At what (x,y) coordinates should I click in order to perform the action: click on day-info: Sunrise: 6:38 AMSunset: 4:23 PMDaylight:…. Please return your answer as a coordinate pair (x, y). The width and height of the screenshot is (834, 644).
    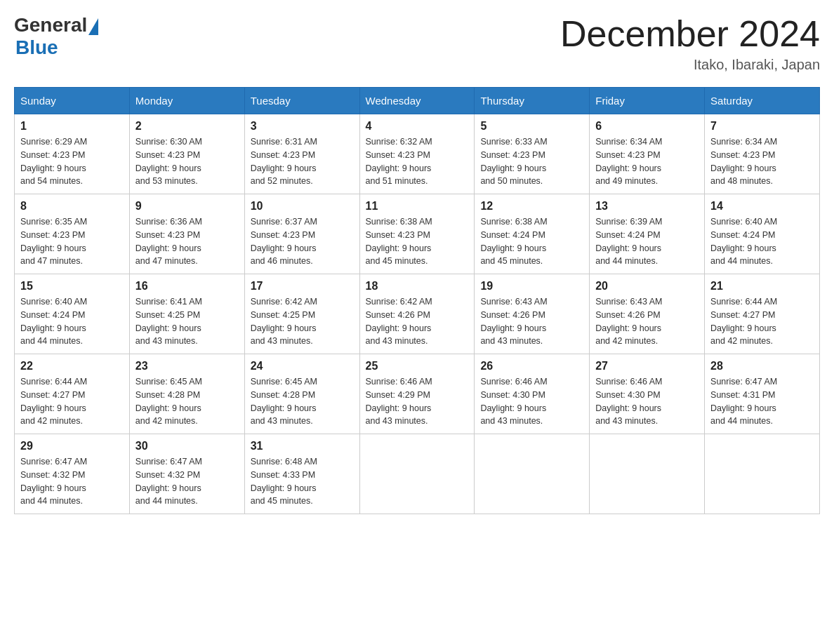
    Looking at the image, I should click on (417, 241).